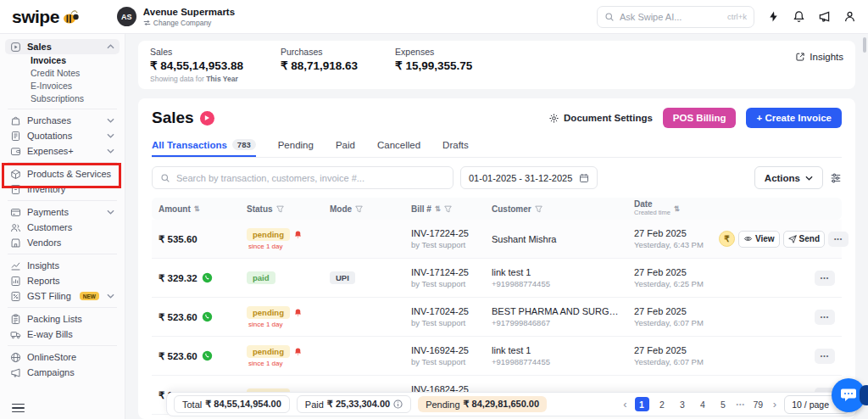  I want to click on tab-drafts: Drafts, so click(456, 146).